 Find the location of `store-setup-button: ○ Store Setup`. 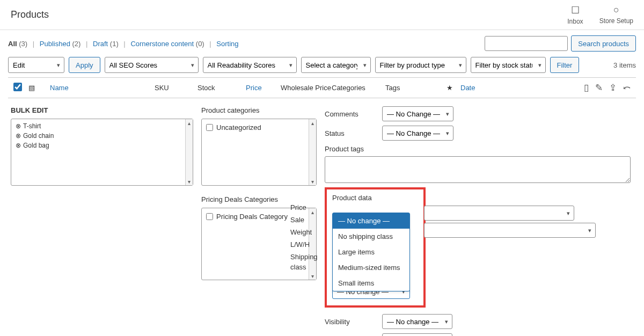

store-setup-button: ○ Store Setup is located at coordinates (616, 15).